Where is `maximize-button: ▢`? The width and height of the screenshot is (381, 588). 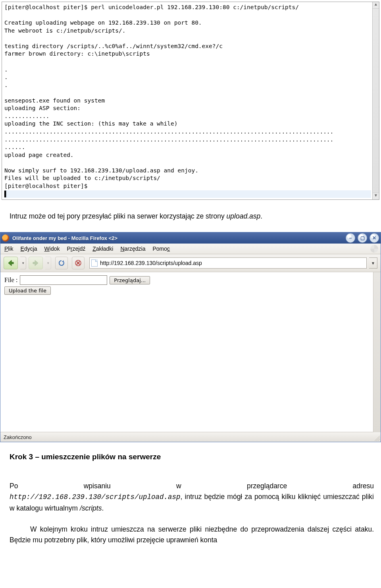 maximize-button: ▢ is located at coordinates (362, 238).